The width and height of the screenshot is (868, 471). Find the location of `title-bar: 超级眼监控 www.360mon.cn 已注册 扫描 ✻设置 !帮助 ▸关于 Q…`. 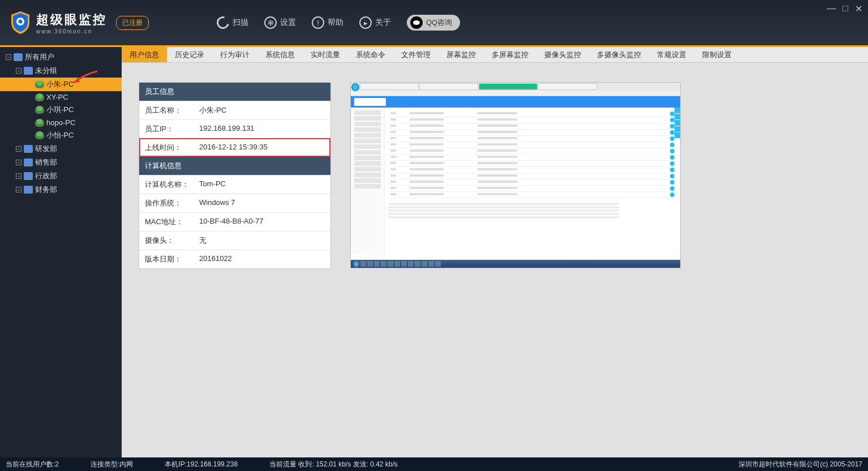

title-bar: 超级眼监控 www.360mon.cn 已注册 扫描 ✻设置 !帮助 ▸关于 Q… is located at coordinates (434, 23).